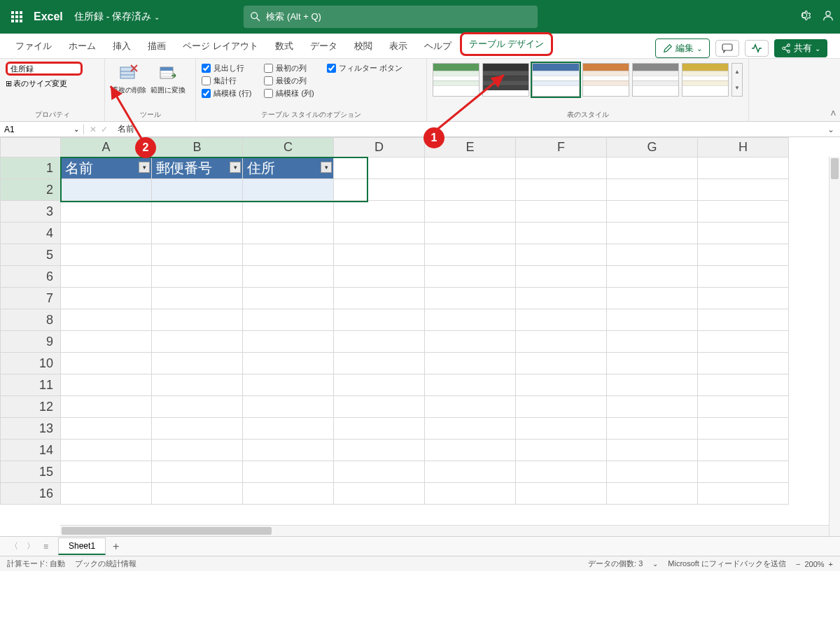  What do you see at coordinates (831, 564) in the screenshot?
I see `zoom-in-button: +` at bounding box center [831, 564].